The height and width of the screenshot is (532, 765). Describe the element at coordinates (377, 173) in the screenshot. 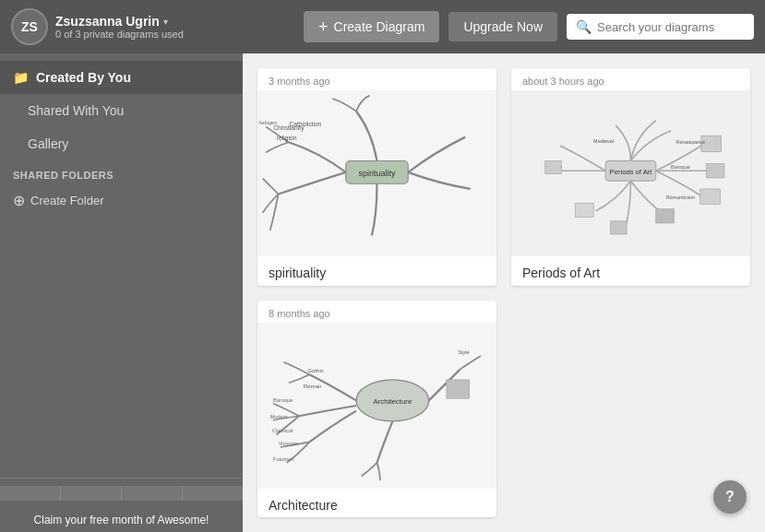

I see `mindmap-svg-spirituality: spirituality` at that location.